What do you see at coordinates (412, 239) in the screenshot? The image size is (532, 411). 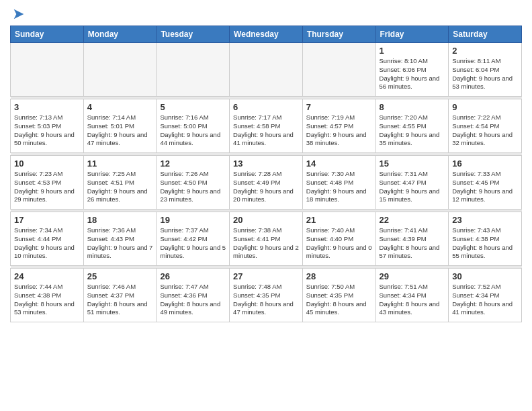 I see `calendar-cell: 22Sunrise: 7:41 AM Sunset: 4:39 PM Dayli…` at bounding box center [412, 239].